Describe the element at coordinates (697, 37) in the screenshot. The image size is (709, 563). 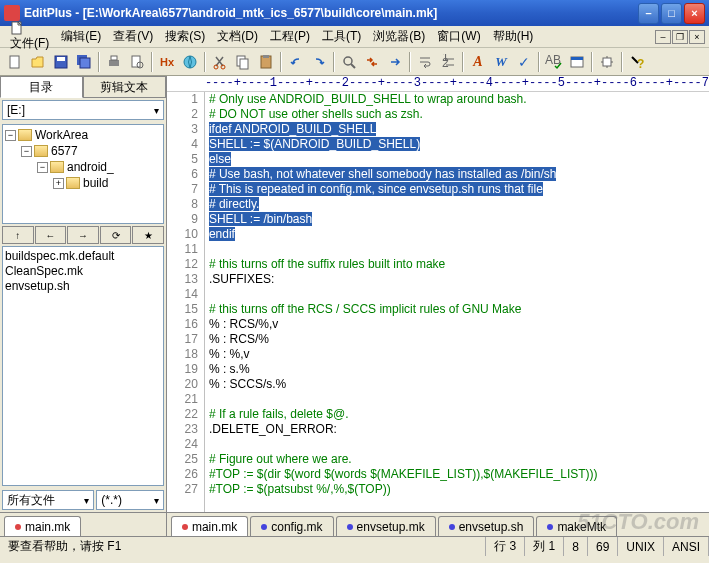
I see `mdi-close-button: ×` at that location.